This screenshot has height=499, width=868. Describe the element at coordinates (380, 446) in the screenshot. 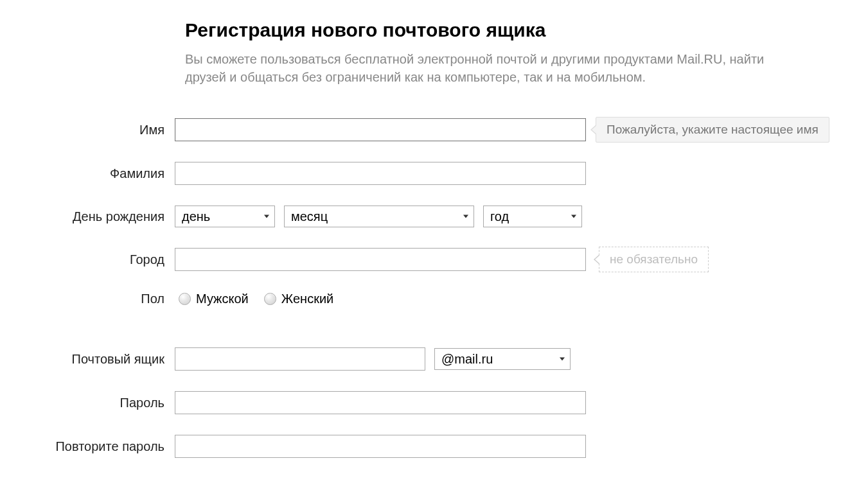

I see `password-repeat-input` at that location.